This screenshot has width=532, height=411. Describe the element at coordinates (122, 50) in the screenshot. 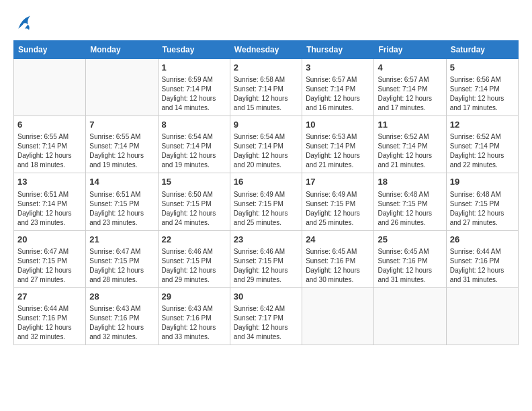

I see `weekday-header-monday: Monday` at that location.